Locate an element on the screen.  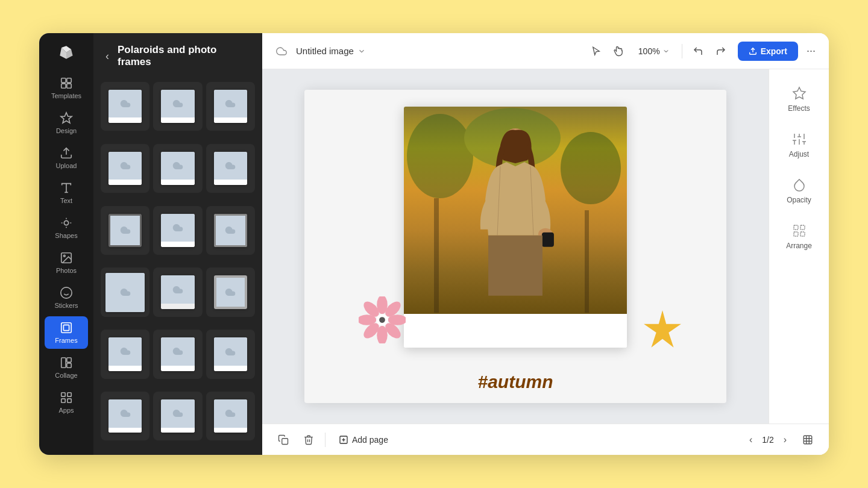
deco-star is located at coordinates (662, 332).